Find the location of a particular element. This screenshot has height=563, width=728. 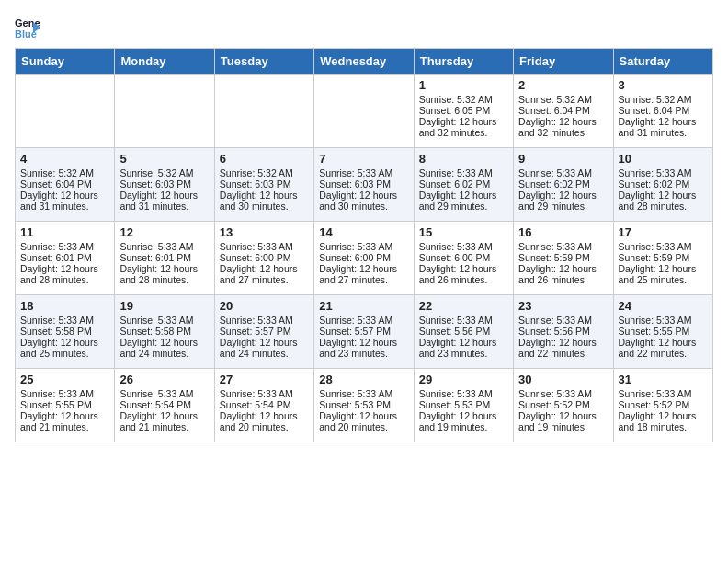

day-info: Sunset: 5:57 PM is located at coordinates (364, 331).